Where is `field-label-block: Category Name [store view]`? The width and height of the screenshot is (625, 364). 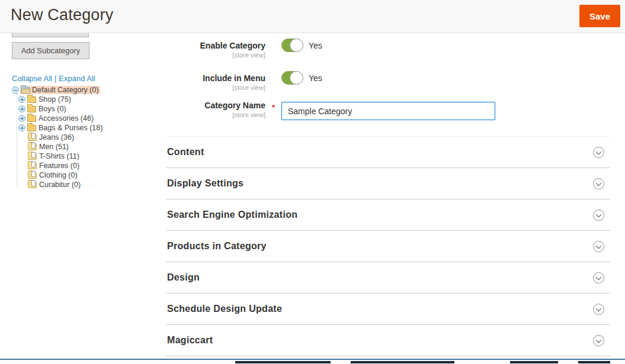 field-label-block: Category Name [store view] is located at coordinates (216, 109).